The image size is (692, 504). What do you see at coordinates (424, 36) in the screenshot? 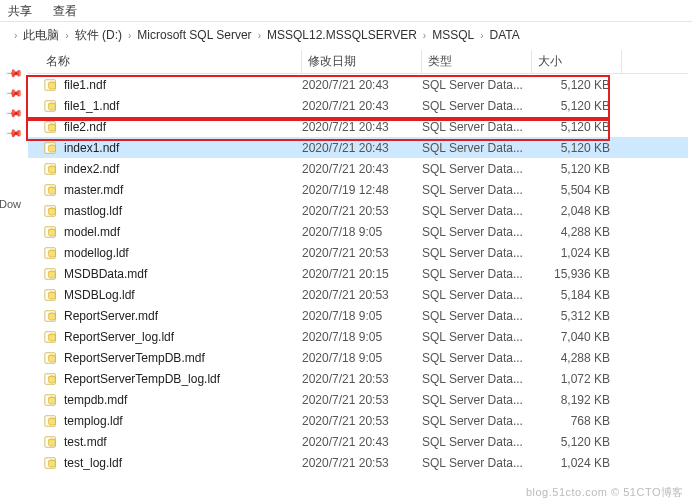
I see `chevron-right-icon: ›` at bounding box center [424, 36].